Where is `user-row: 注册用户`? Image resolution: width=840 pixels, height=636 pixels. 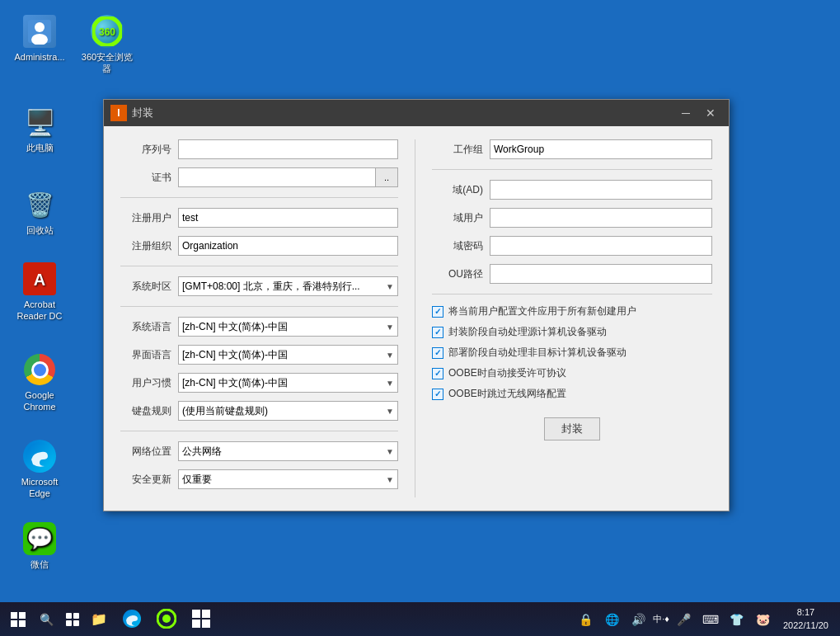
user-row: 注册用户 is located at coordinates (259, 218).